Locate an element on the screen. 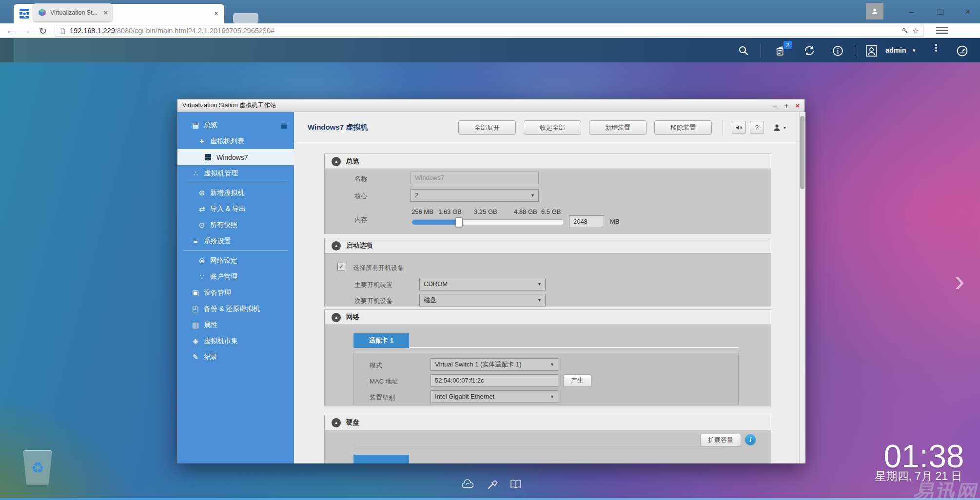 This screenshot has width=980, height=500. expand-all-button: 全部展开 is located at coordinates (487, 128).